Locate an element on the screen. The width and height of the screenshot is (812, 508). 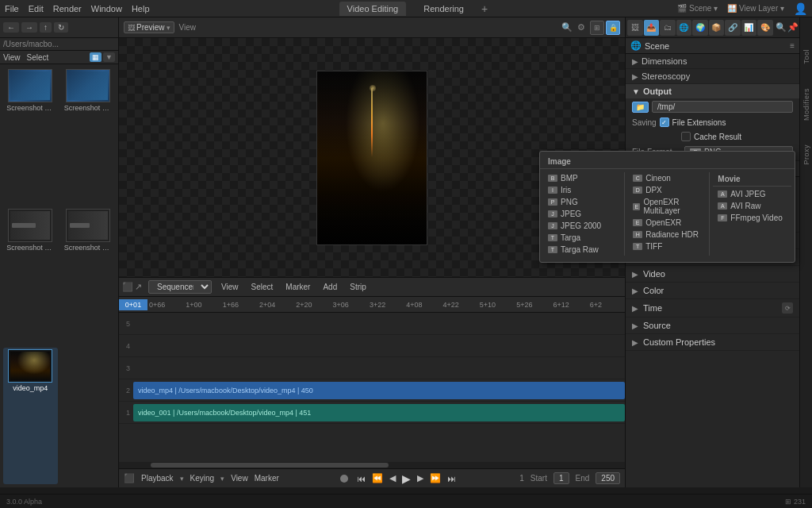
scroll-strip is located at coordinates (372, 465).